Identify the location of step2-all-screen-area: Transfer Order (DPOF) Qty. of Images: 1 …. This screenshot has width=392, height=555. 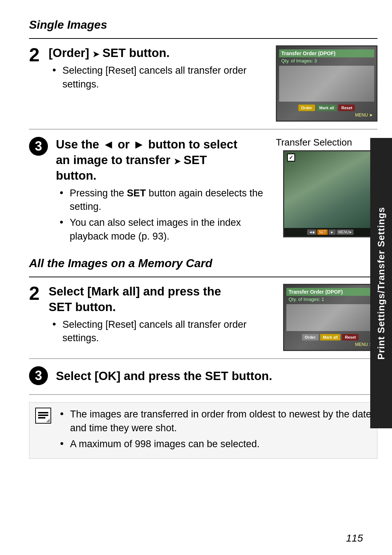
(327, 317).